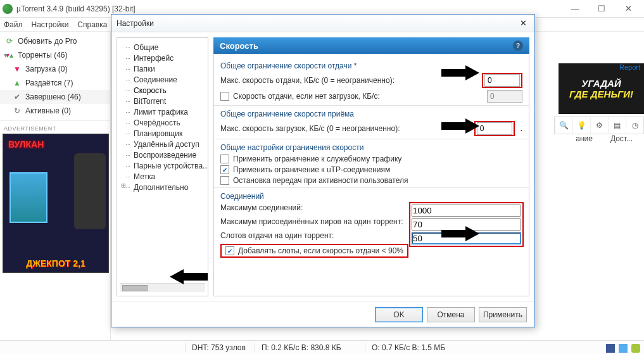  What do you see at coordinates (503, 315) in the screenshot?
I see `apply-button: Применить` at bounding box center [503, 315].